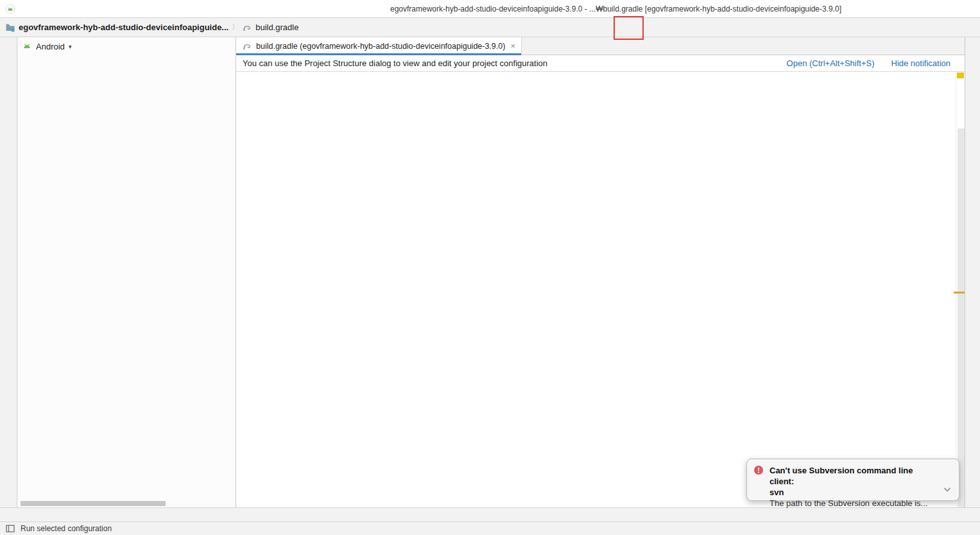 This screenshot has width=980, height=535. I want to click on error-stripe-mark-top, so click(960, 76).